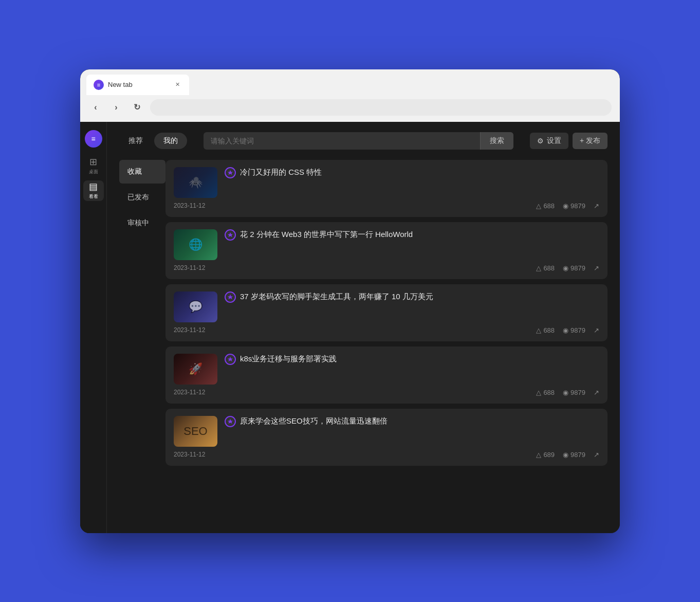 This screenshot has height=602, width=700. Describe the element at coordinates (99, 85) in the screenshot. I see `tab-favicon: ≡` at that location.